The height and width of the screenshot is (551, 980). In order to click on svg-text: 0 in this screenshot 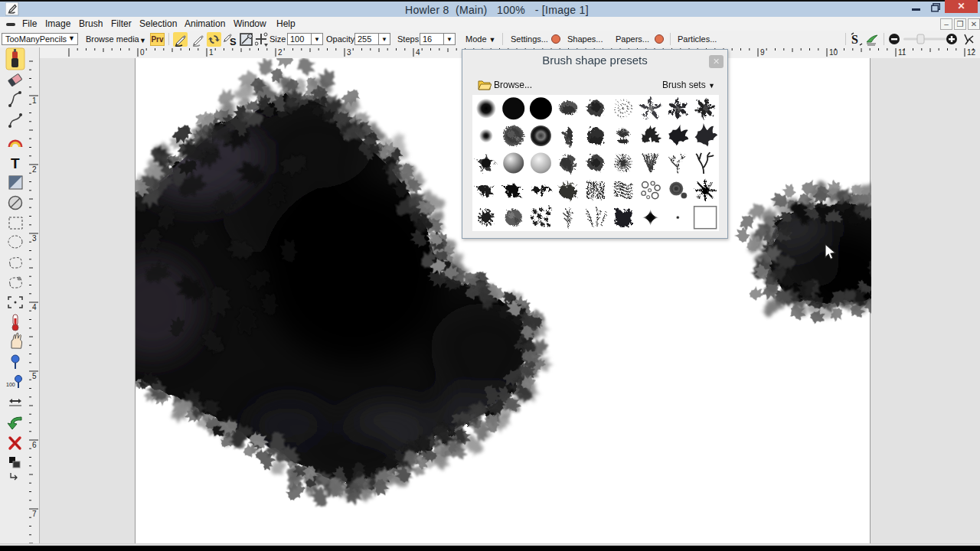, I will do `click(142, 52)`.